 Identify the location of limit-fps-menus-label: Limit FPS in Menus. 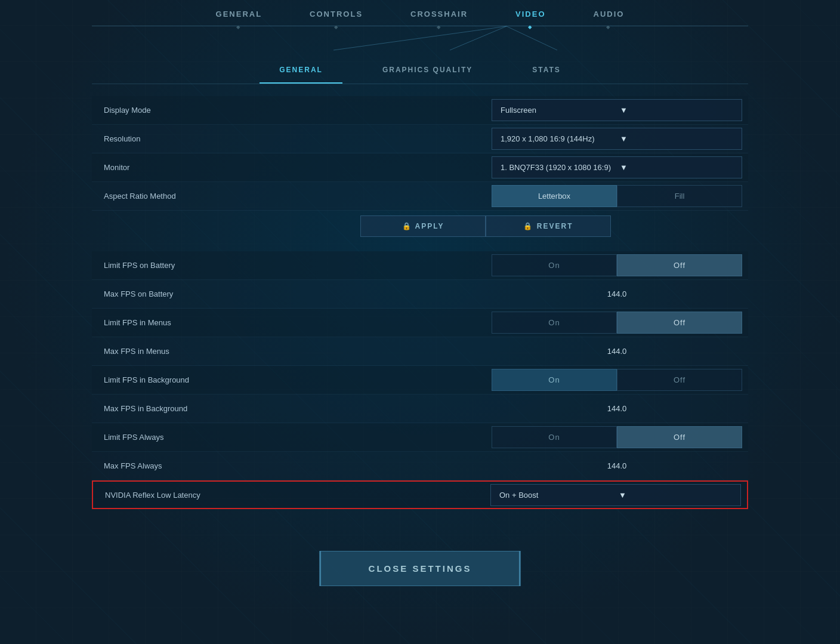
(229, 322).